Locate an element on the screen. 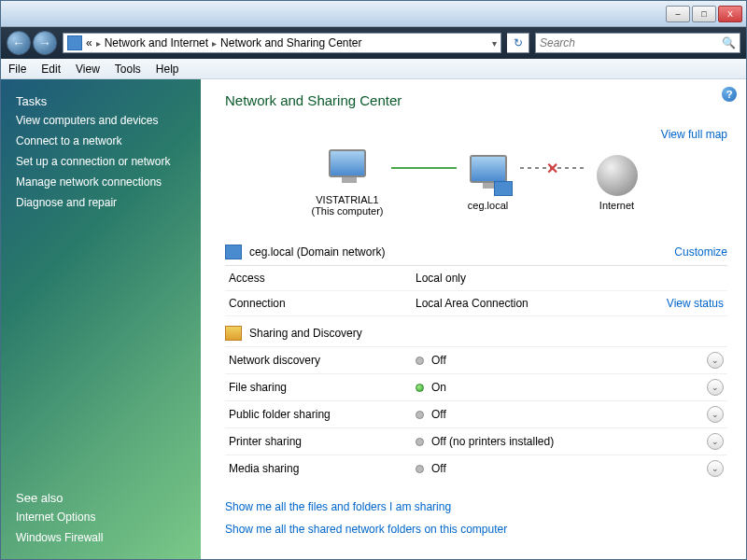 Image resolution: width=747 pixels, height=560 pixels. search-box: 🔍 is located at coordinates (638, 43).